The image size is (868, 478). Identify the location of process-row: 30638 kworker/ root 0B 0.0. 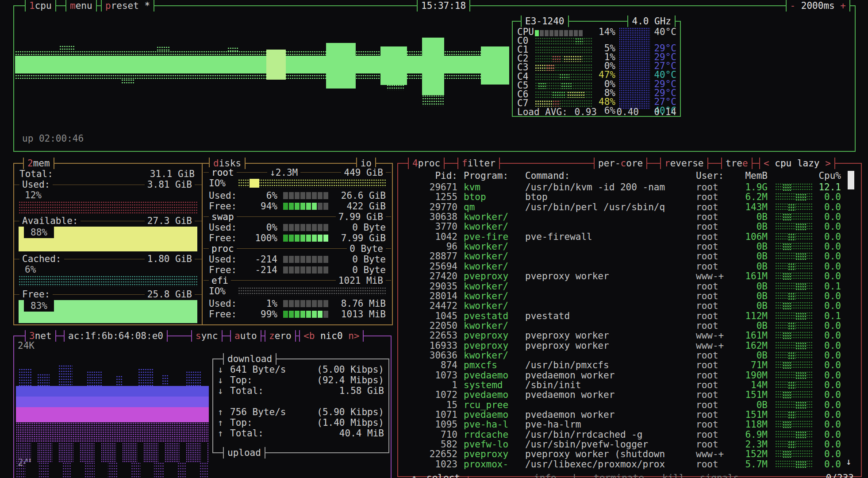
(630, 217).